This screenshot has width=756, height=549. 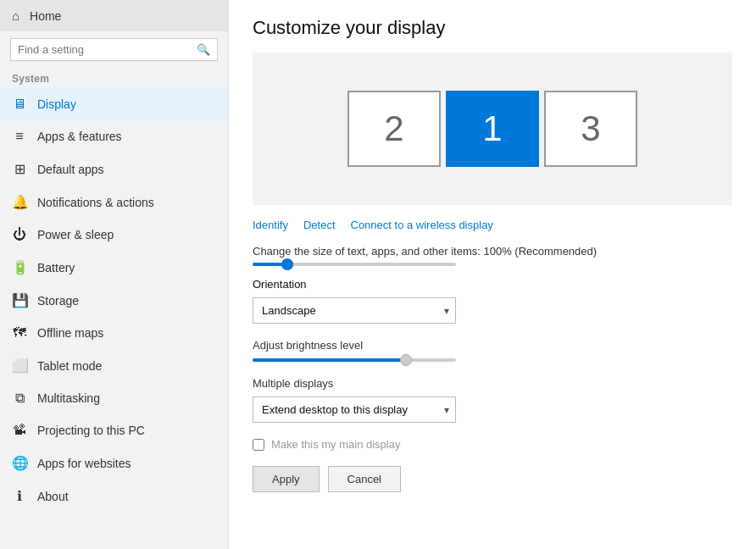 I want to click on sidebar-projecting-label: Projecting to this PC, so click(x=92, y=430).